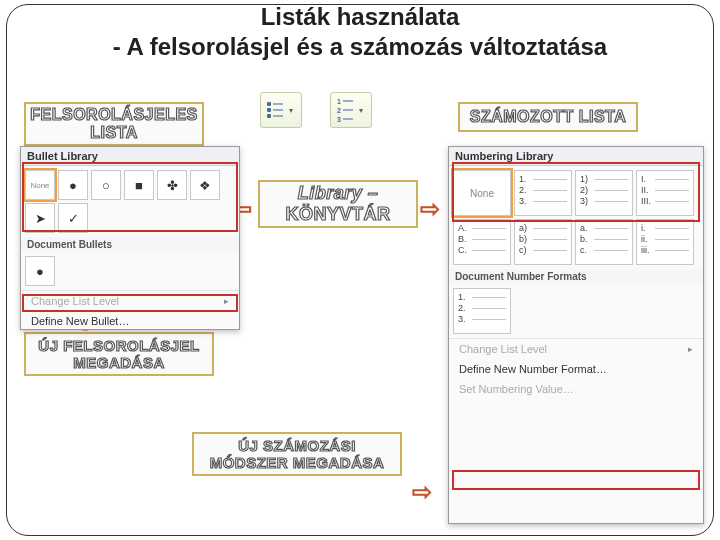  I want to click on callout-bulleted-list: FELSOROLÁSJELES LISTA, so click(114, 124).